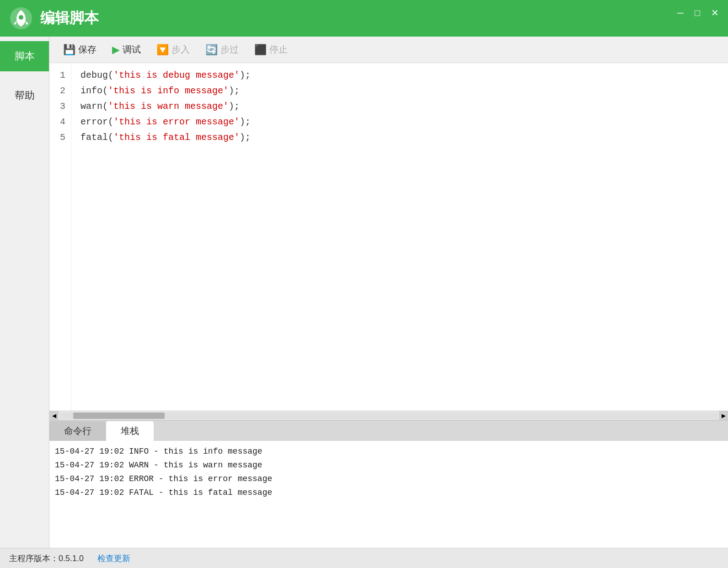  Describe the element at coordinates (271, 49) in the screenshot. I see `stop-button: ⬛ 停止` at that location.